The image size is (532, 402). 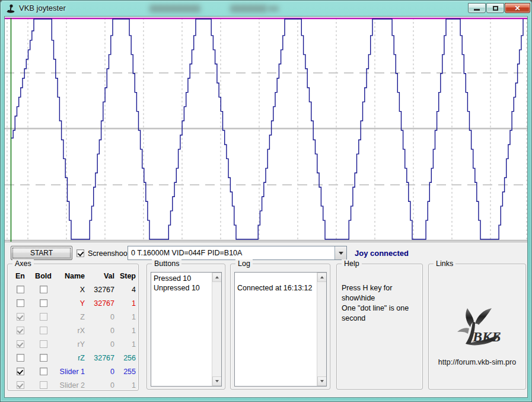 What do you see at coordinates (20, 344) in the screenshot?
I see `en-checkbox-ry` at bounding box center [20, 344].